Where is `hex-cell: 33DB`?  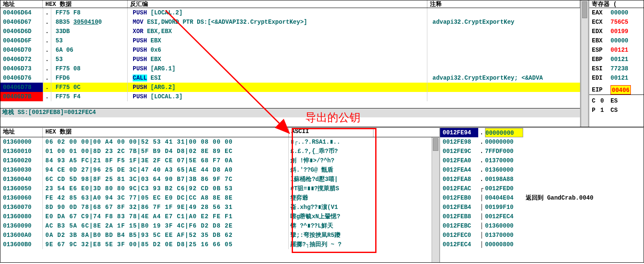
hex-cell: 33DB is located at coordinates (89, 31).